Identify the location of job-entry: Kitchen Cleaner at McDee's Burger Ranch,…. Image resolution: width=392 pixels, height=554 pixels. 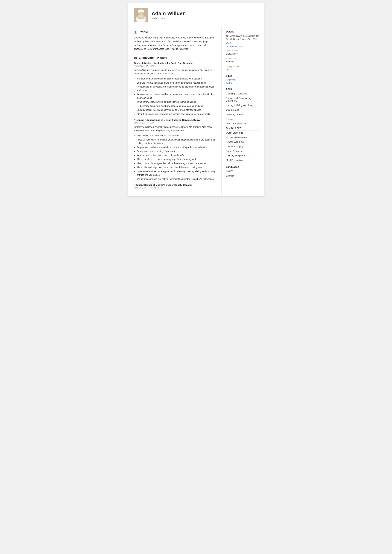
(175, 186).